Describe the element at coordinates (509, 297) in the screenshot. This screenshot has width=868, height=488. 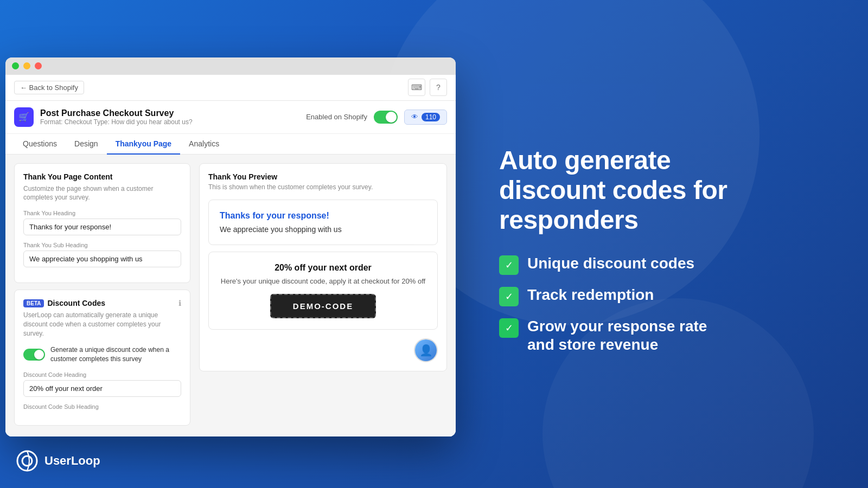
I see `check-icon-2: ✓` at that location.